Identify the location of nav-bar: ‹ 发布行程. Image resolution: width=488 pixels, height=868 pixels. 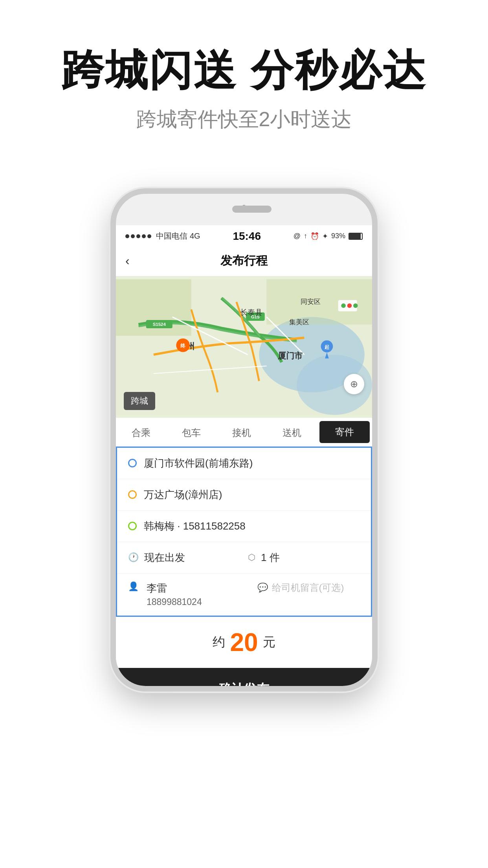
(244, 261).